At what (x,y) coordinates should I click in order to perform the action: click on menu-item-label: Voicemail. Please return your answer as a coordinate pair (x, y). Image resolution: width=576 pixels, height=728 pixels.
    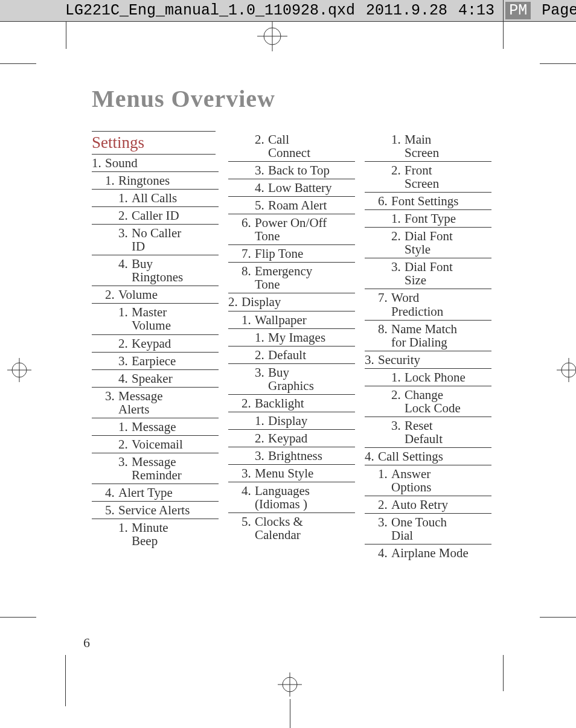
    Looking at the image, I should click on (157, 444).